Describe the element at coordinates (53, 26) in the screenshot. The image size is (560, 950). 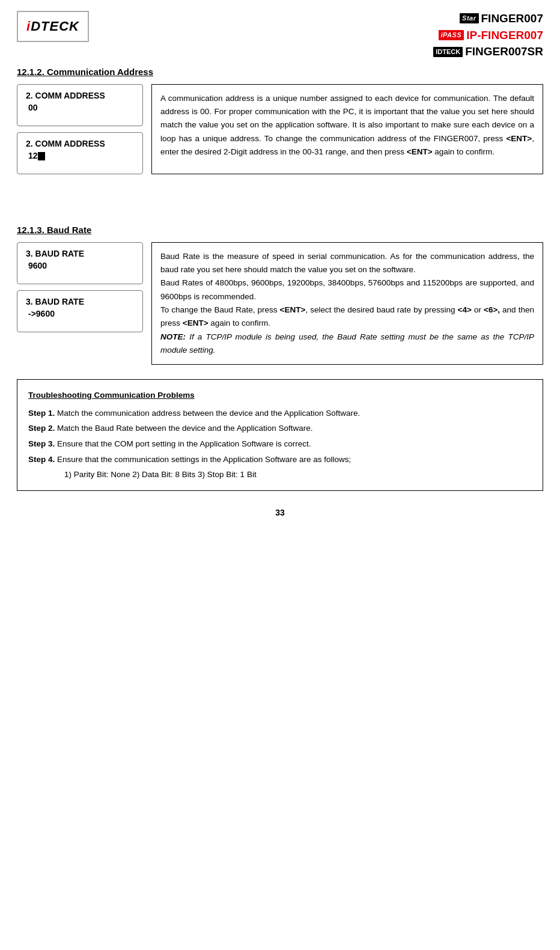
I see `logo-box: iDTECK` at that location.